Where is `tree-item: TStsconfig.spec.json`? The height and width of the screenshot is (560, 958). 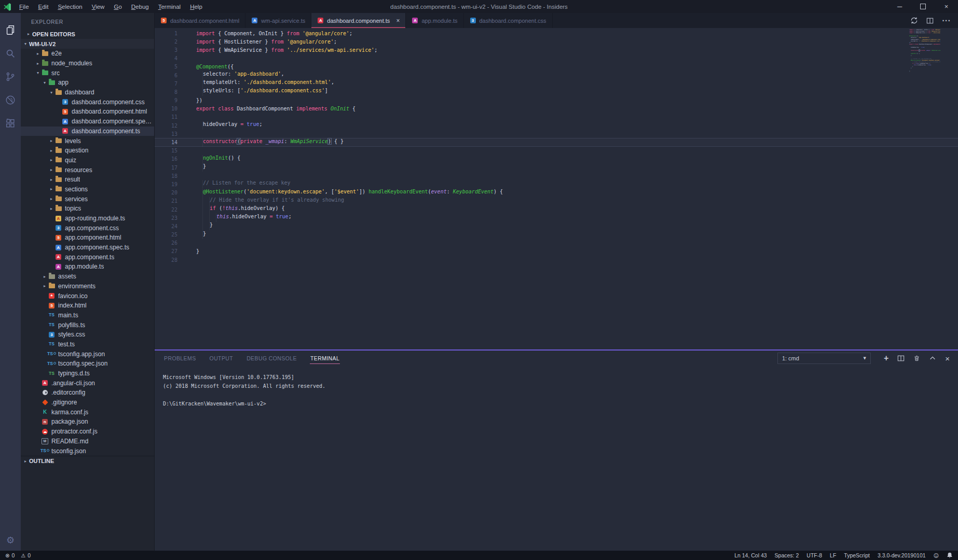 tree-item: TStsconfig.spec.json is located at coordinates (87, 364).